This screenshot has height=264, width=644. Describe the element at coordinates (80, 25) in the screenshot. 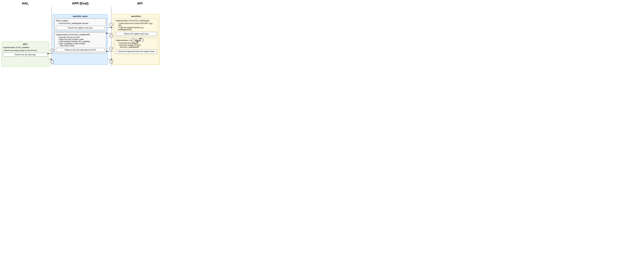

I see `app-read-reg-box: Read a register • Call tmcXXXX_readRegis…` at that location.